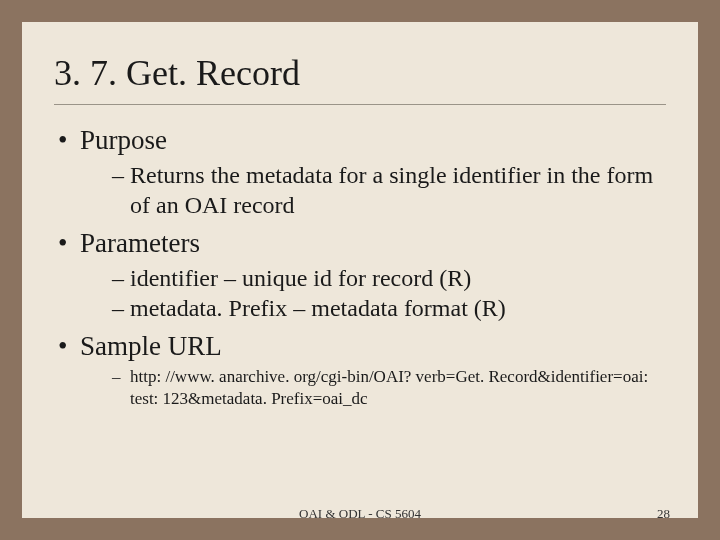 Image resolution: width=720 pixels, height=540 pixels. What do you see at coordinates (360, 104) in the screenshot?
I see `title-divider` at bounding box center [360, 104].